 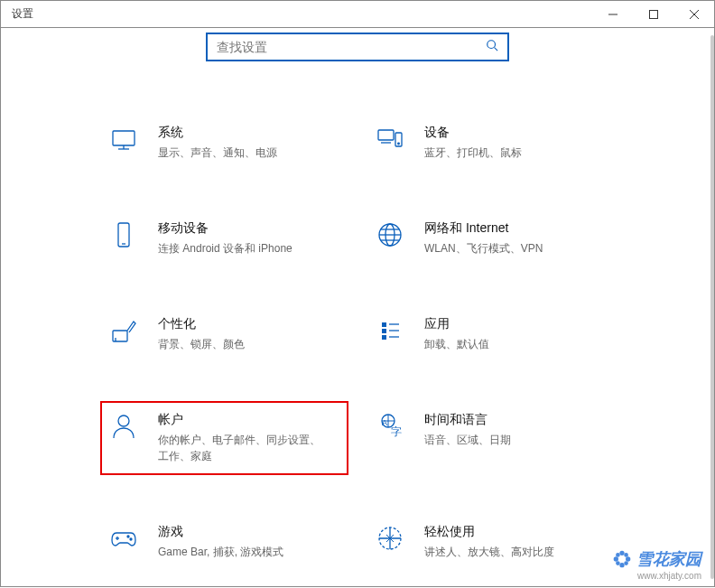 I want to click on category-text: 系统显示、声音、通知、电源, so click(x=249, y=143).